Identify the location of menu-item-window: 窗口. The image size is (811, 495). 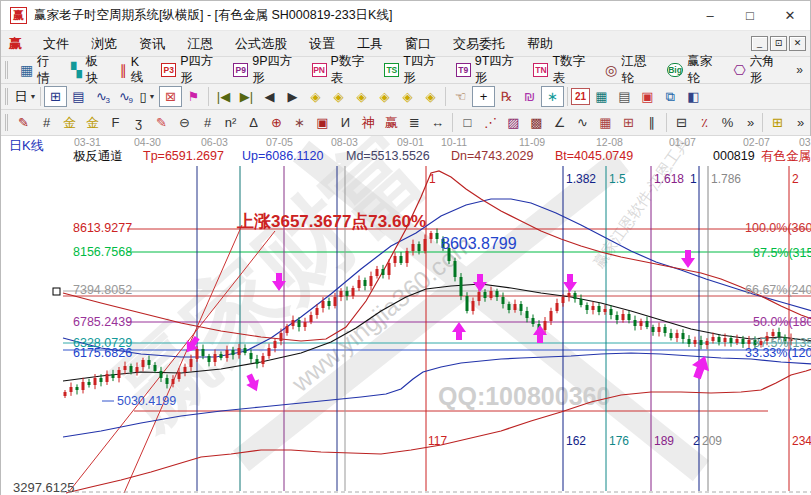
(418, 44).